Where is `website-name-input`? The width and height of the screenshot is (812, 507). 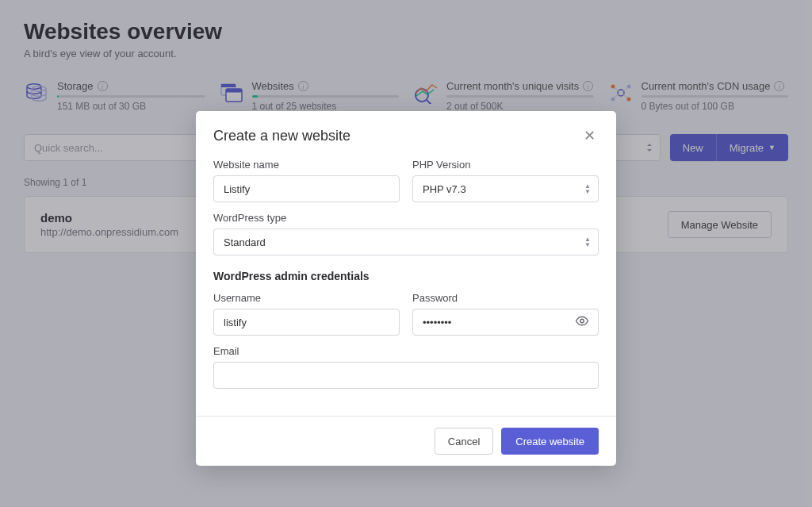 website-name-input is located at coordinates (306, 189).